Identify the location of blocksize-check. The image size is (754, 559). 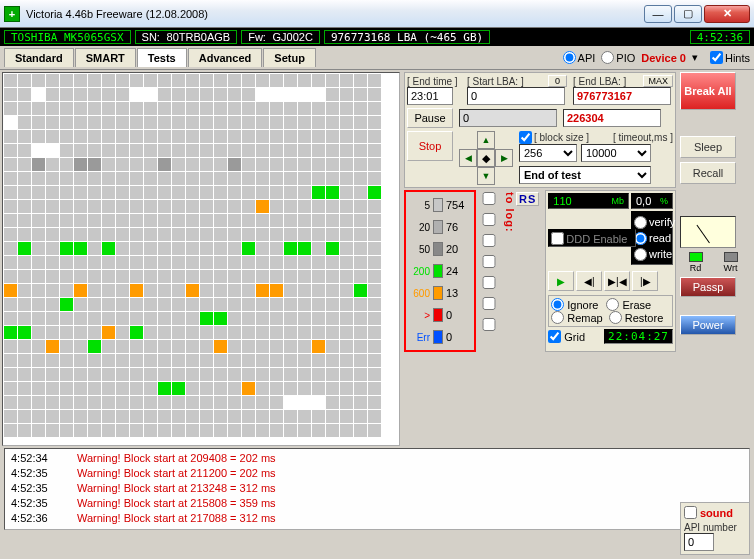
(526, 138).